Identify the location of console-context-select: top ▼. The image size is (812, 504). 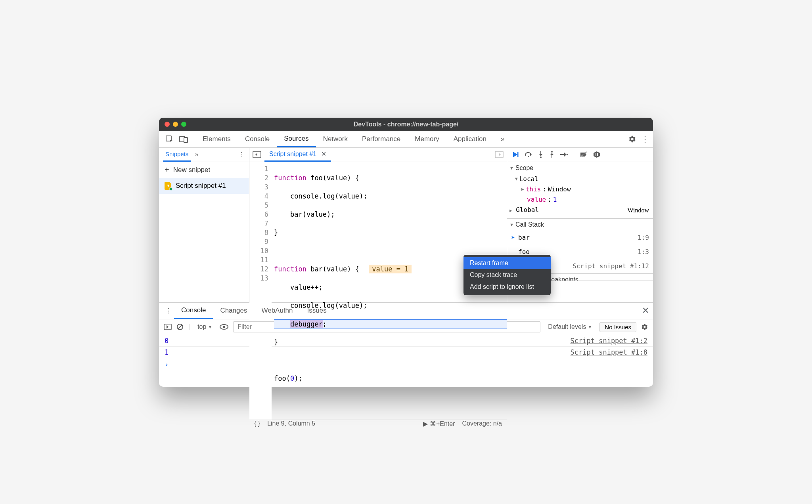
(205, 327).